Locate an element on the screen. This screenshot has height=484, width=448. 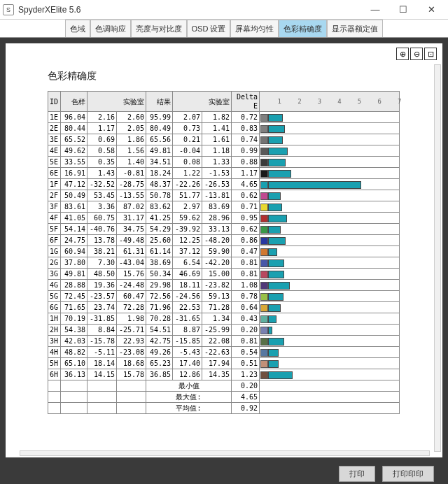
tab-4: 屏幕均匀性 is located at coordinates (255, 28).